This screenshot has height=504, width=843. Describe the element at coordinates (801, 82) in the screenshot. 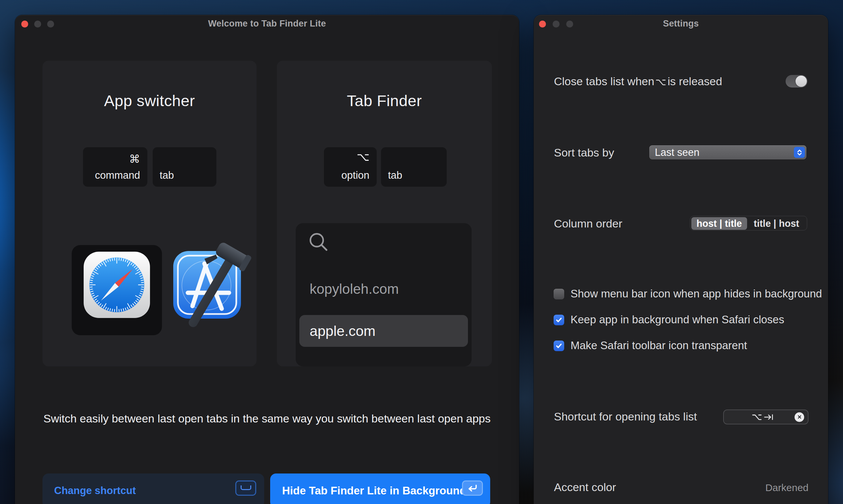

I see `toggle-knob` at that location.